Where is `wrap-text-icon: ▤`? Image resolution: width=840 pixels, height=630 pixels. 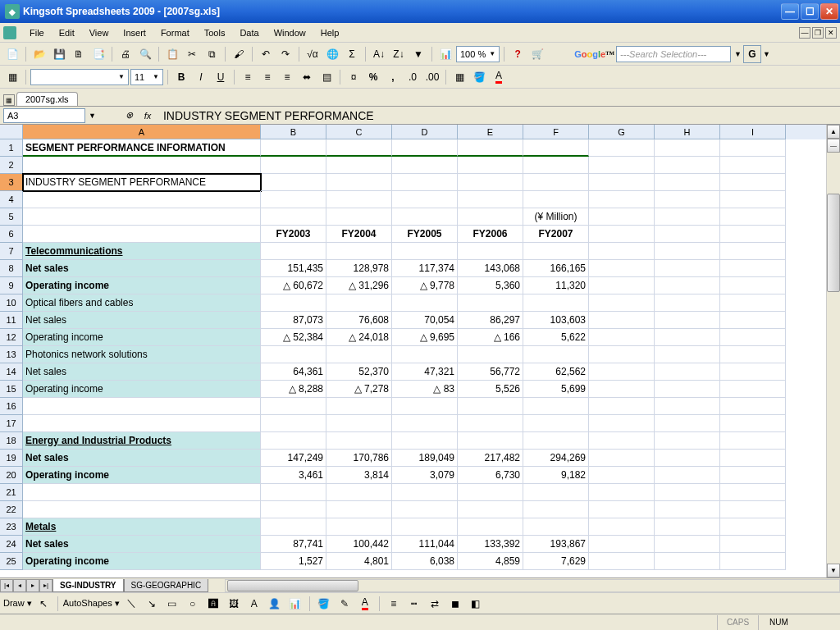
wrap-text-icon: ▤ is located at coordinates (326, 77).